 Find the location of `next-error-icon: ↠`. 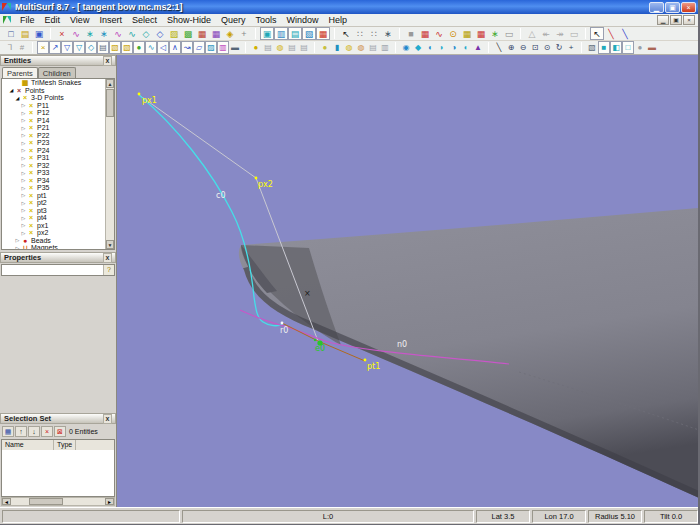

next-error-icon: ↠ is located at coordinates (560, 34).